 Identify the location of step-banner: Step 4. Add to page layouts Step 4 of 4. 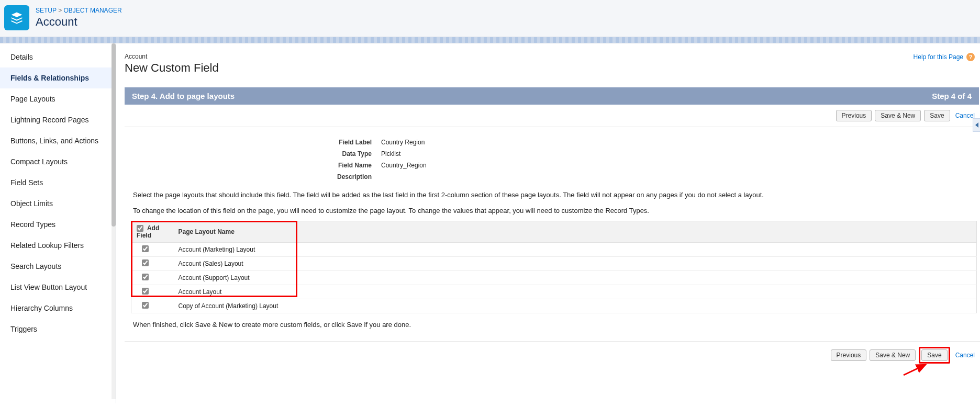
(552, 96).